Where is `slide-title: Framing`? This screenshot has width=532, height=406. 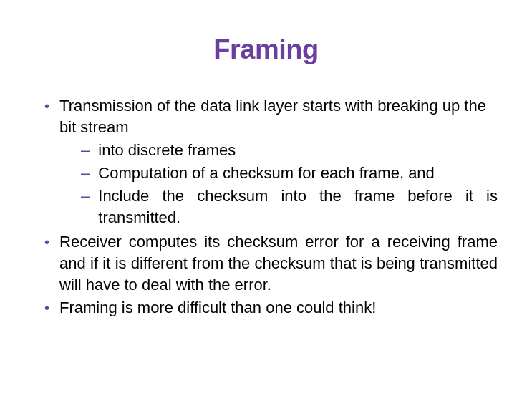
slide-title: Framing is located at coordinates (266, 50).